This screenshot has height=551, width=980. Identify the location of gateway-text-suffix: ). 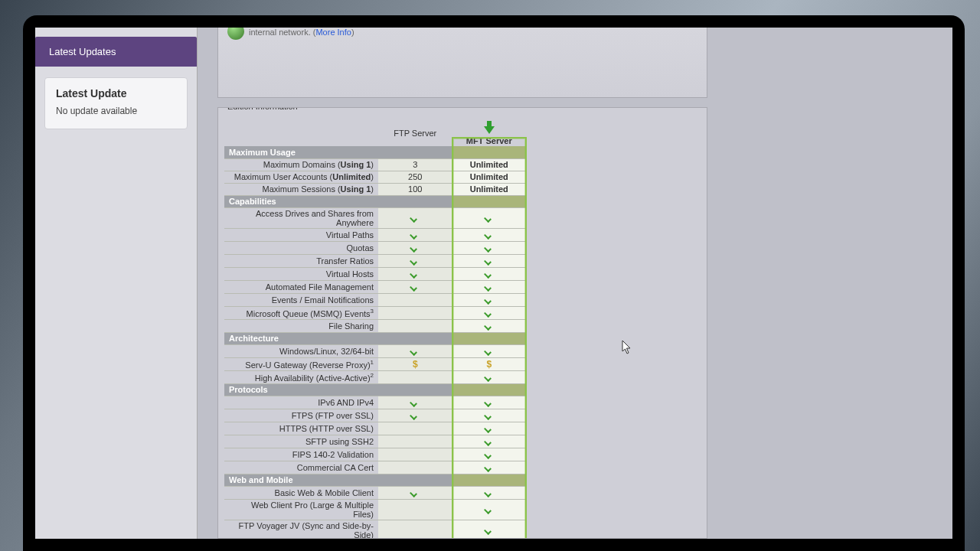
(353, 32).